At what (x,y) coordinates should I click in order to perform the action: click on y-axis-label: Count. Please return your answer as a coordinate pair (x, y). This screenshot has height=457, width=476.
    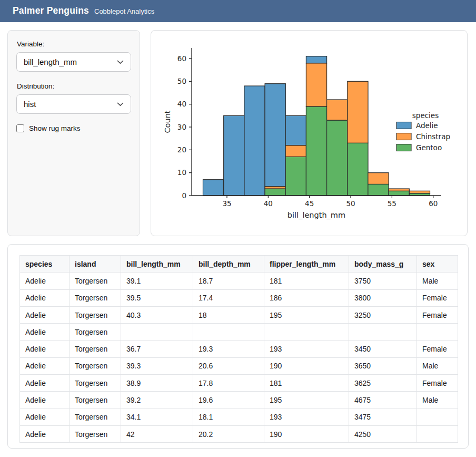
    Looking at the image, I should click on (167, 121).